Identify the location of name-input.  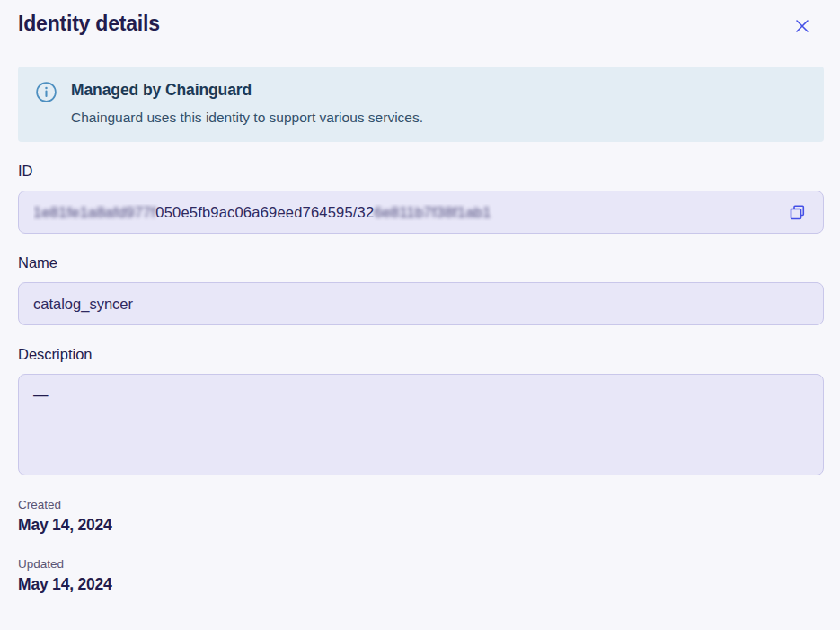
(422, 304).